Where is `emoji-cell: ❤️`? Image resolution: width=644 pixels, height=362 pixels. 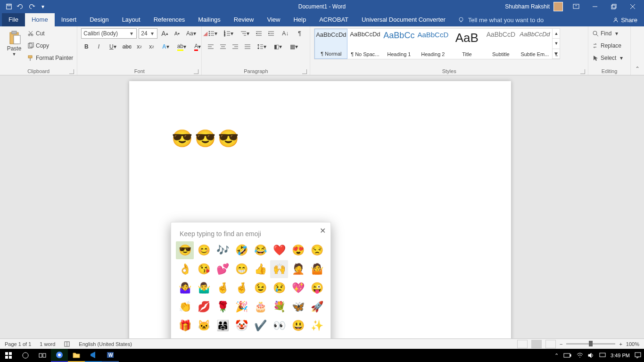
emoji-cell: ❤️ is located at coordinates (279, 250).